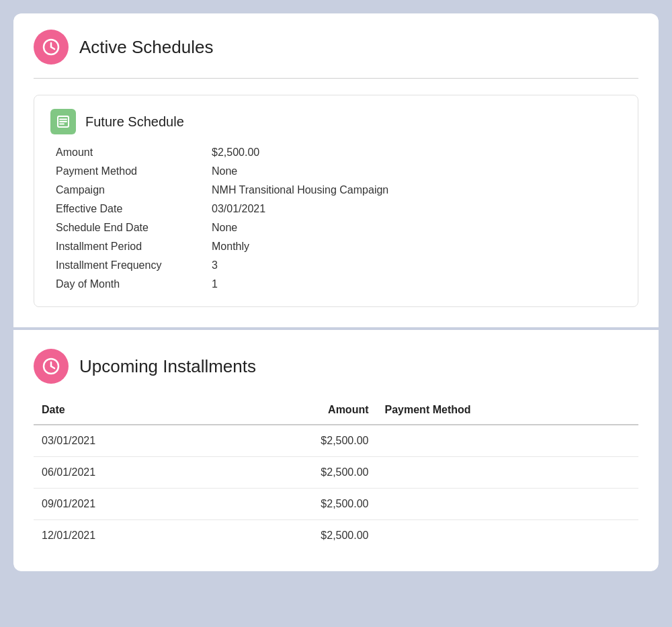 Image resolution: width=672 pixels, height=627 pixels. I want to click on row-date: 09/01/2021, so click(124, 504).